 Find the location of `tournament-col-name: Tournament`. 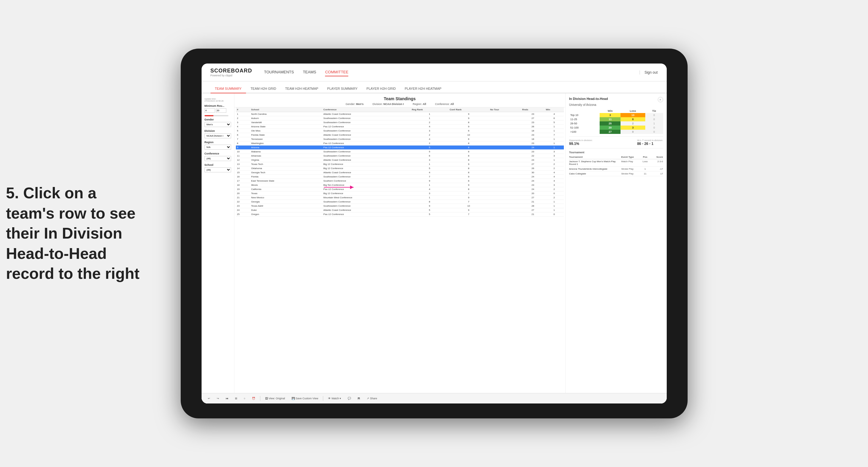

tournament-col-name: Tournament is located at coordinates (594, 157).